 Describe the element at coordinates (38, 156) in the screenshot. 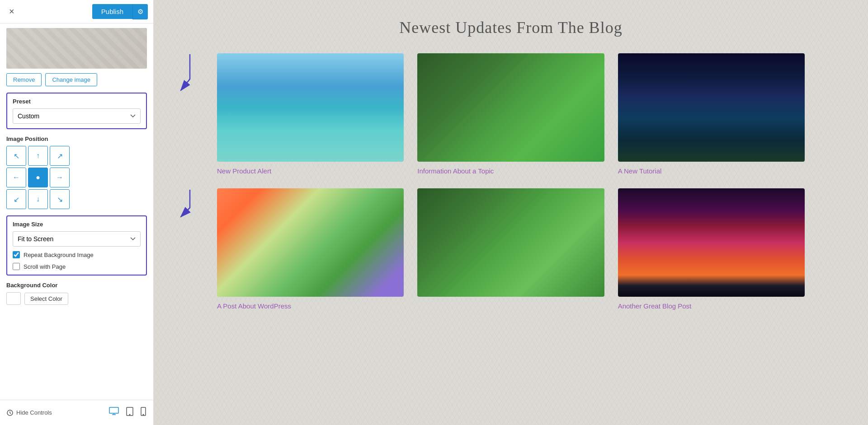

I see `pos-top-center: ↑` at that location.